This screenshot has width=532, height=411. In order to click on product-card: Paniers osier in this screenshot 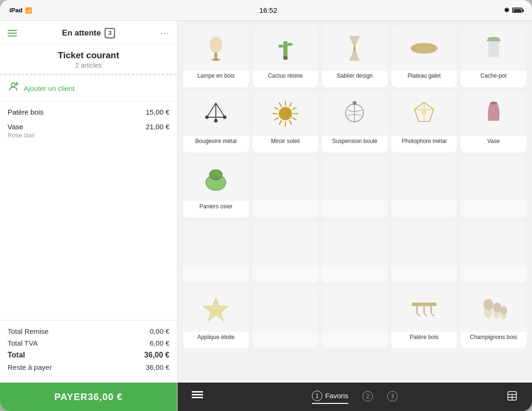, I will do `click(216, 187)`.